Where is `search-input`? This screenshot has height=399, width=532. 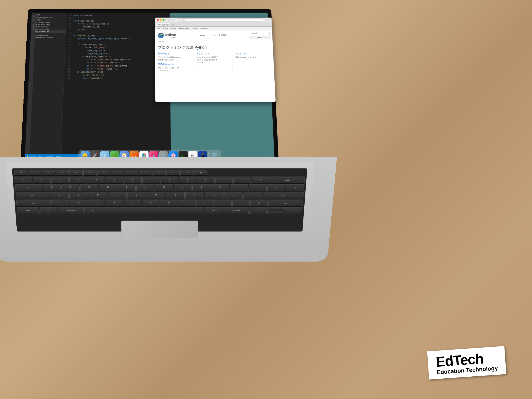 search-input is located at coordinates (260, 33).